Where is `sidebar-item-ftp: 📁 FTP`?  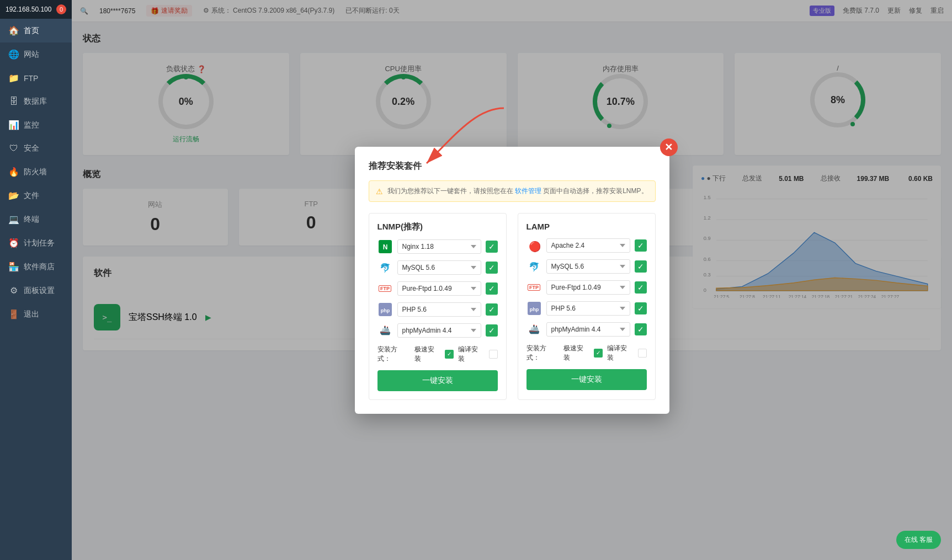
sidebar-item-ftp: 📁 FTP is located at coordinates (36, 78).